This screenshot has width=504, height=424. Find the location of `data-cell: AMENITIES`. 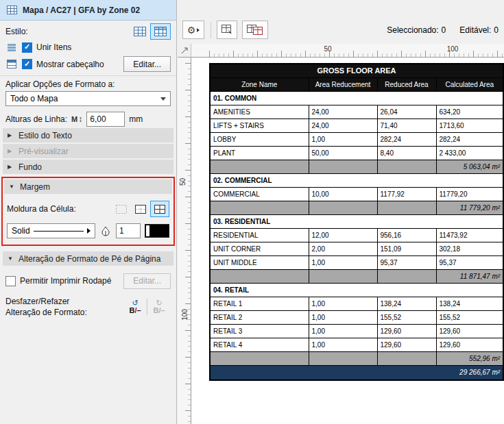

data-cell: AMENITIES is located at coordinates (259, 112).